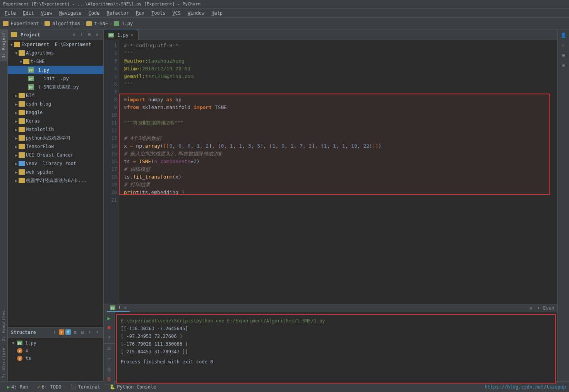  I want to click on run-stop-button: ■, so click(109, 327).